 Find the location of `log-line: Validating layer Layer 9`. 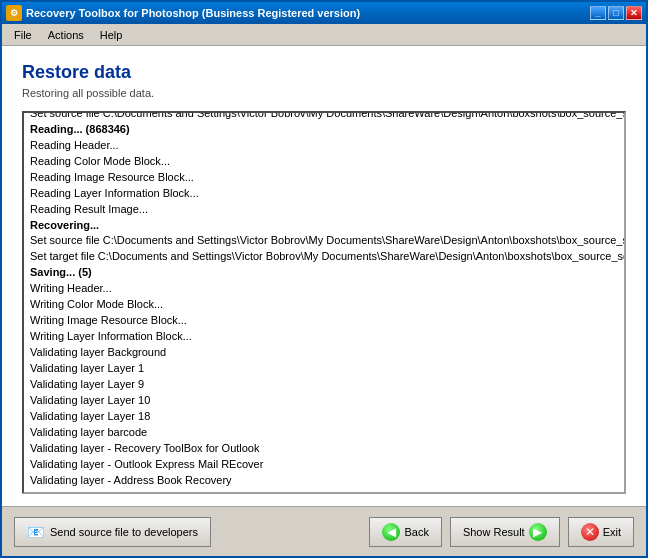

log-line: Validating layer Layer 9 is located at coordinates (324, 385).